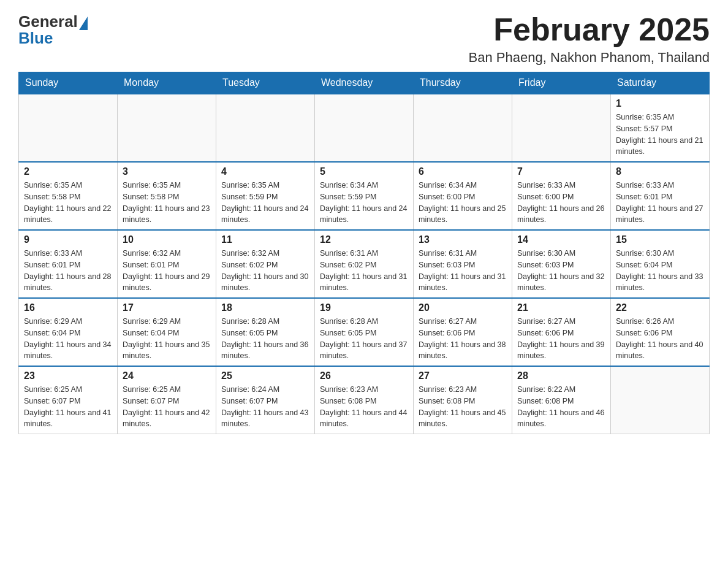  What do you see at coordinates (590, 29) in the screenshot?
I see `month-title: February 2025` at bounding box center [590, 29].